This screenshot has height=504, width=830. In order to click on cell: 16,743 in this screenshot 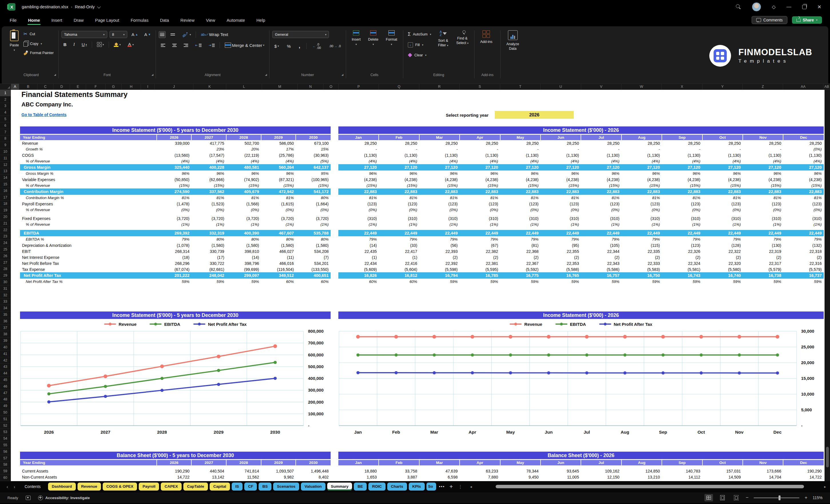, I will do `click(682, 276)`.